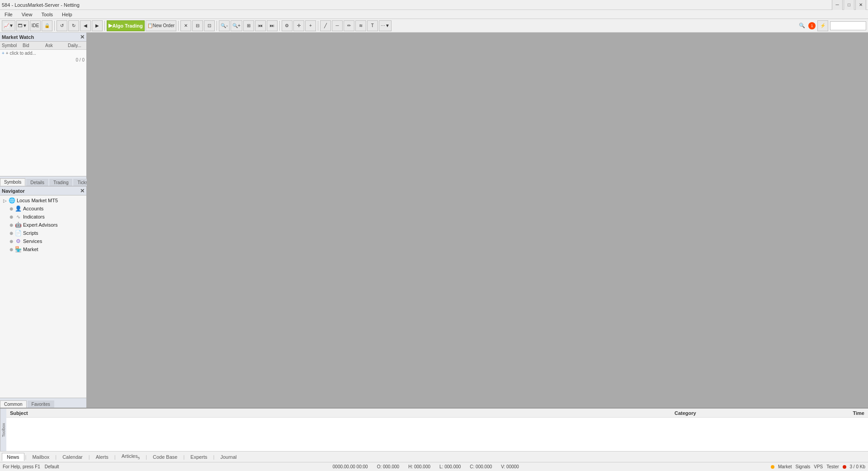  Describe the element at coordinates (198, 26) in the screenshot. I see `tile-h-button: ⊟` at that location.